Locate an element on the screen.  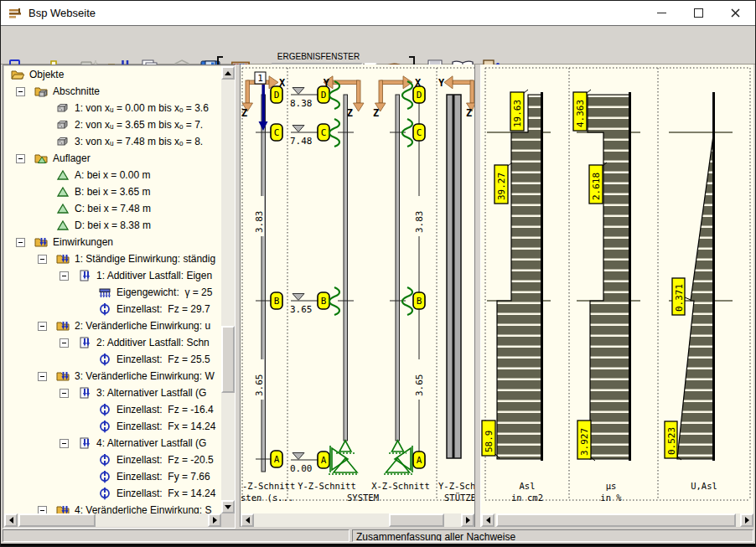
tree-item: Einzellast: Fy = 7.66 is located at coordinates (112, 477).